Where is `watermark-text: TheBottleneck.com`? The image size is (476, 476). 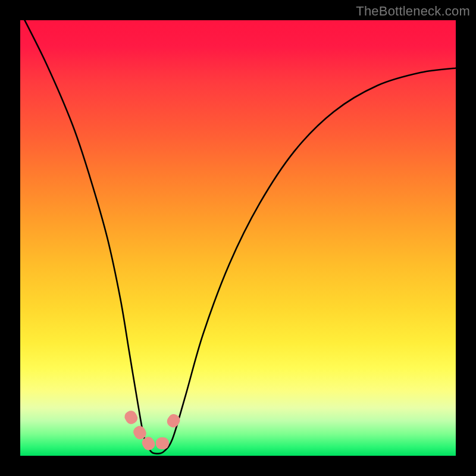
watermark-text: TheBottleneck.com is located at coordinates (413, 11).